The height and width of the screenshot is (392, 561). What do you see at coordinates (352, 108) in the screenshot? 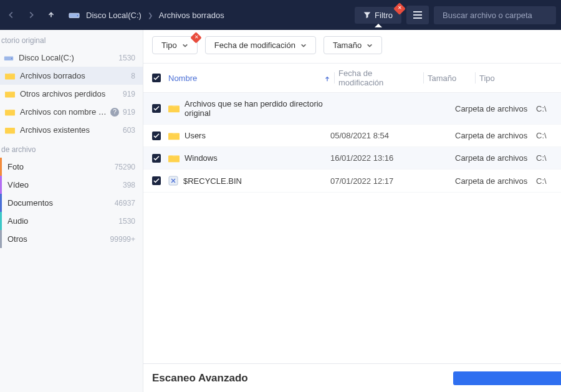
I see `table-row: Archivos que se han perdido directorio o…` at bounding box center [352, 108].